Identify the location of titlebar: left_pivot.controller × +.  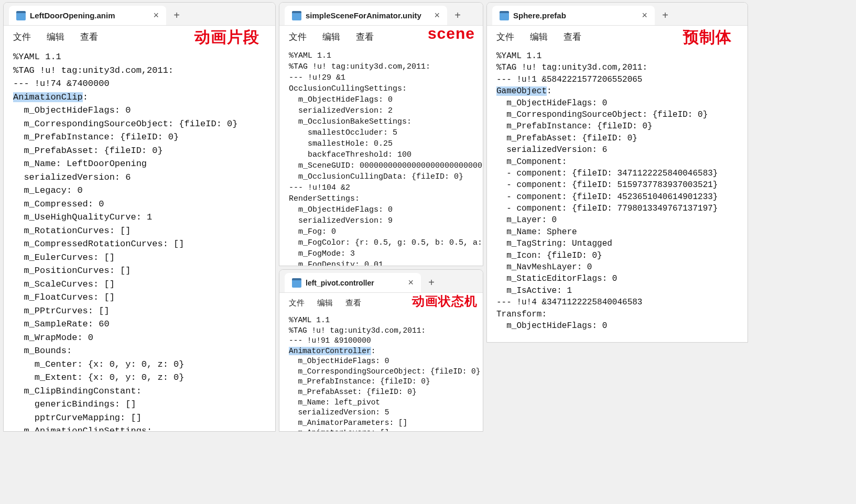
(381, 281).